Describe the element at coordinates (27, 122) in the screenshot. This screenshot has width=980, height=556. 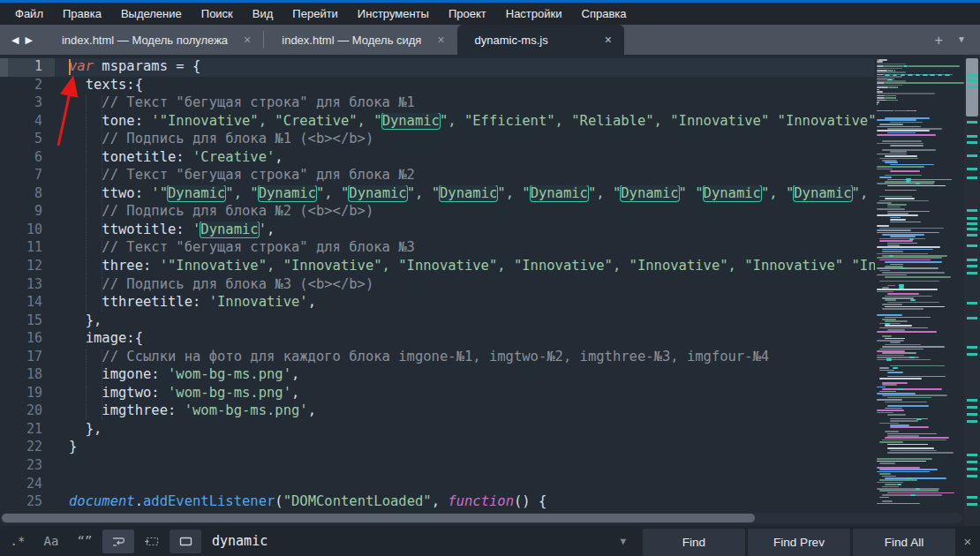
I see `line-number: 4` at that location.